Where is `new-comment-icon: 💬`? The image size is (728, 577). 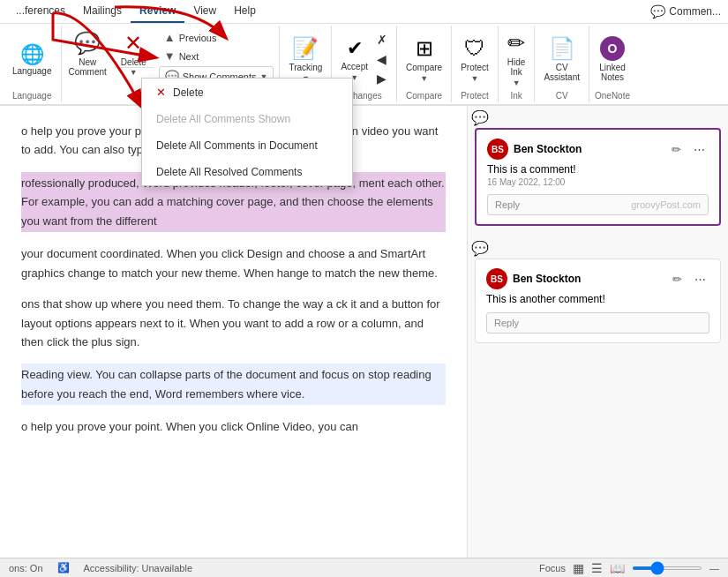 new-comment-icon: 💬 is located at coordinates (87, 43).